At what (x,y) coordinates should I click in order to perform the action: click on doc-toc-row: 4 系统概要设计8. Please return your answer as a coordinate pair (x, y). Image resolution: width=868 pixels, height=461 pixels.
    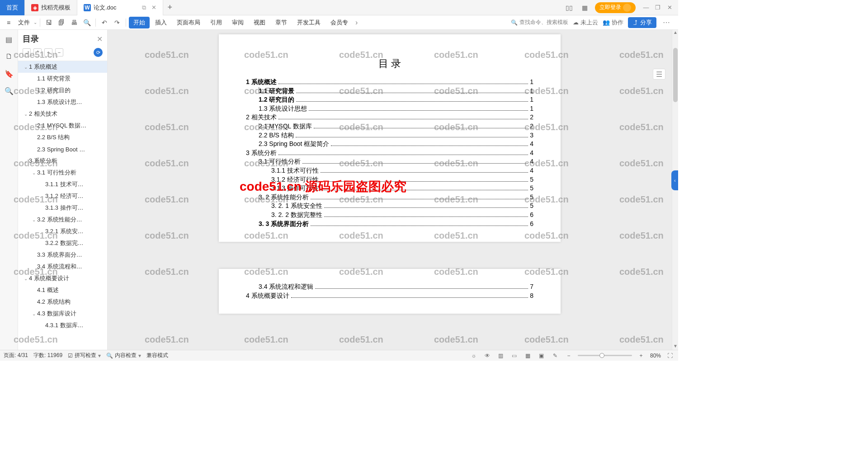
    Looking at the image, I should click on (390, 296).